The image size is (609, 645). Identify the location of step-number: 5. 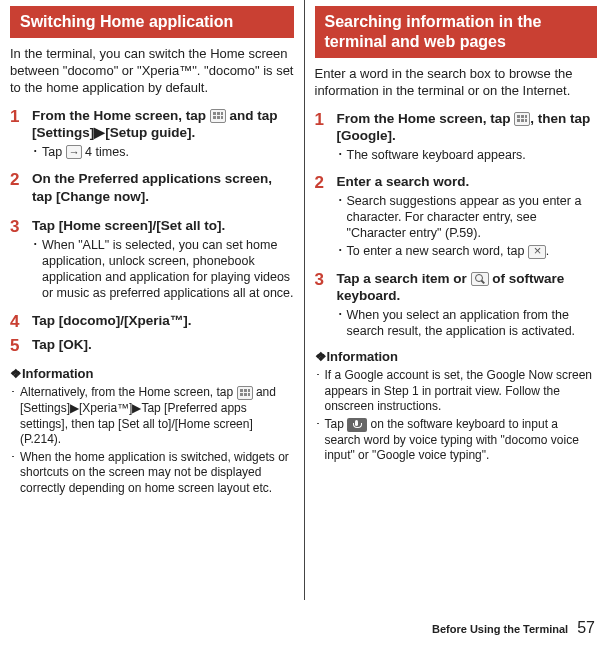
(21, 346).